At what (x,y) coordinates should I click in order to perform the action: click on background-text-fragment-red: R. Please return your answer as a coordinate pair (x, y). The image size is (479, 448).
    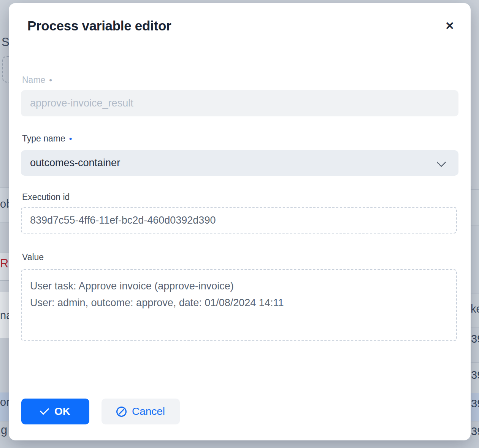
    Looking at the image, I should click on (4, 264).